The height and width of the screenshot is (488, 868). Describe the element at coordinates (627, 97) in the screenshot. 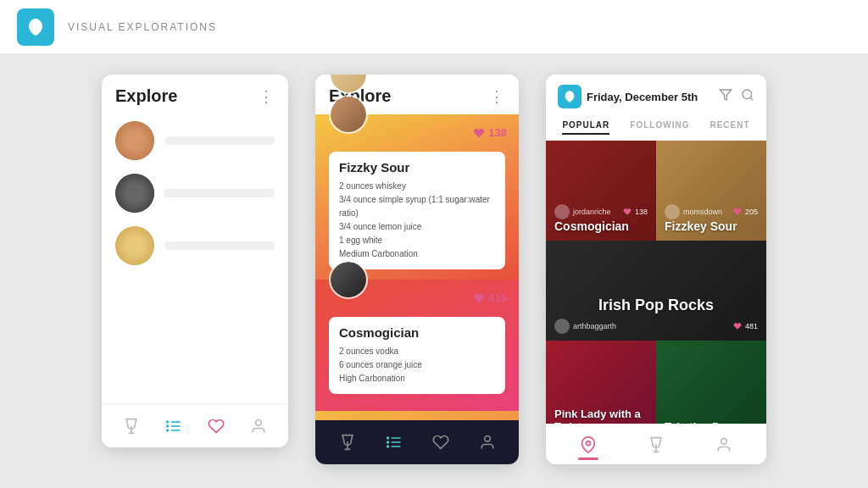

I see `date-area: Friday, December 5th` at that location.